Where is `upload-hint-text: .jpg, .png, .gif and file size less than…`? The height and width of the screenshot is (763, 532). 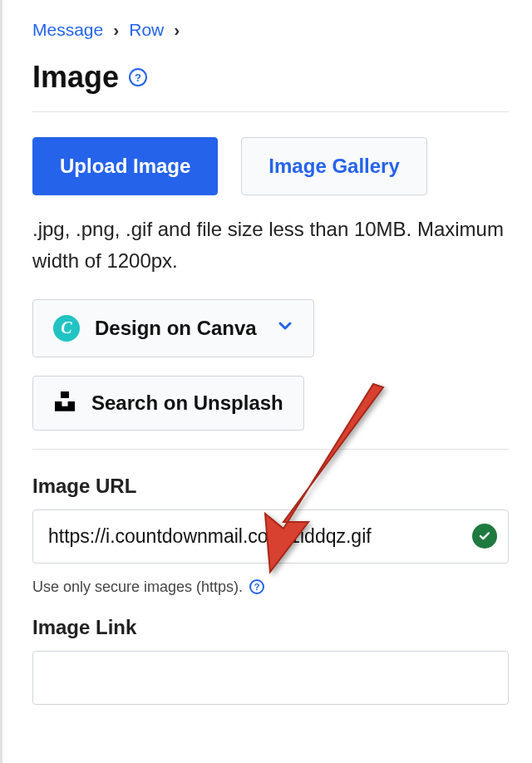
upload-hint-text: .jpg, .png, .gif and file size less than… is located at coordinates (271, 246).